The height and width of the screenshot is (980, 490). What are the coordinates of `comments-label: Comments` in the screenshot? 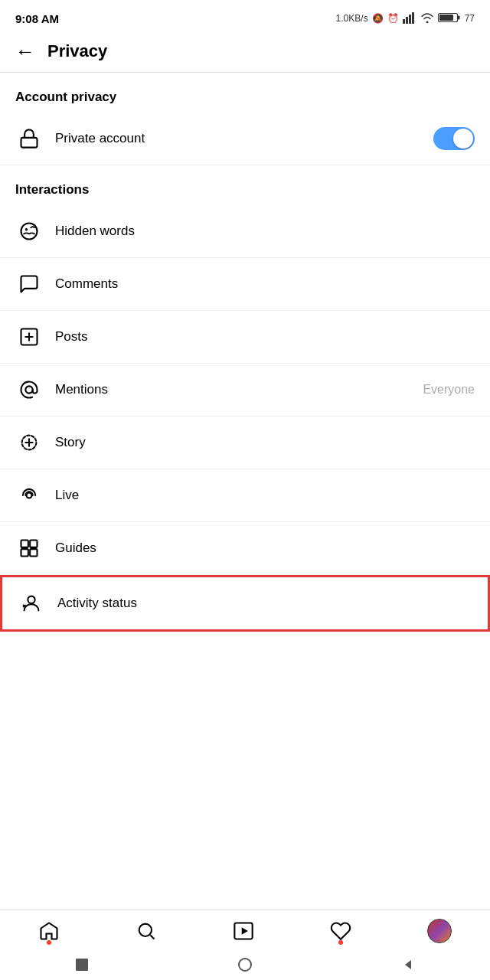 It's located at (265, 284).